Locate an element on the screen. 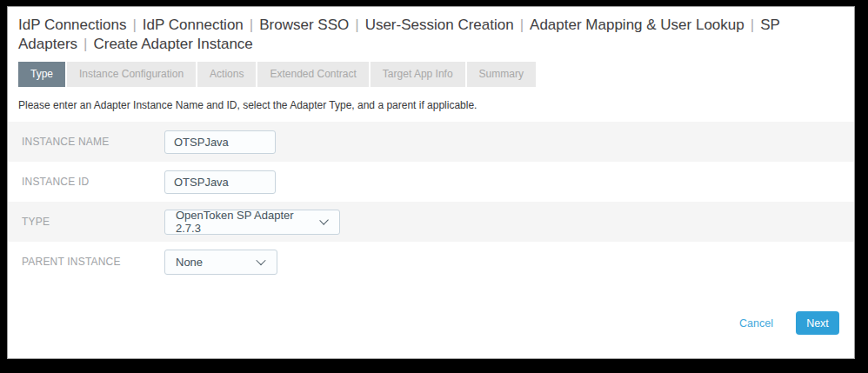 Image resolution: width=868 pixels, height=373 pixels. instance-id-input is located at coordinates (220, 183).